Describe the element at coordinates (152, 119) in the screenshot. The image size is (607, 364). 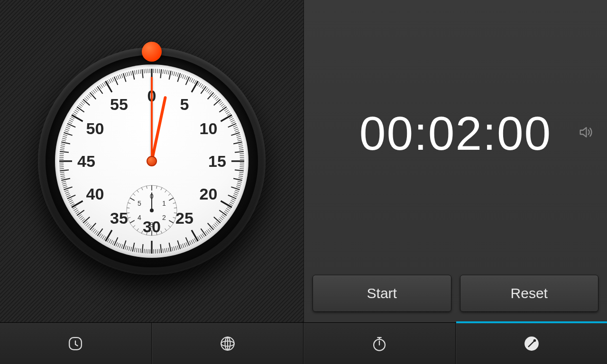
I see `second-hand` at that location.